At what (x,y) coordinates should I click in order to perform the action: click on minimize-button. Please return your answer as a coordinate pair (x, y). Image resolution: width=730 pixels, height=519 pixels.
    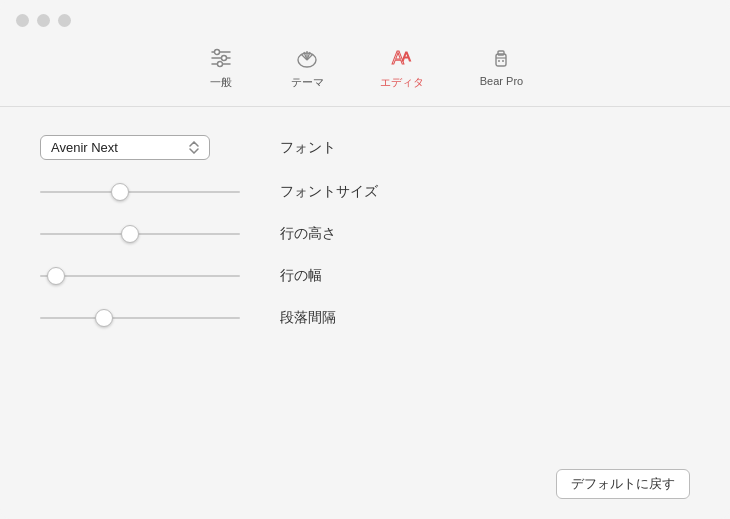
    Looking at the image, I should click on (44, 20).